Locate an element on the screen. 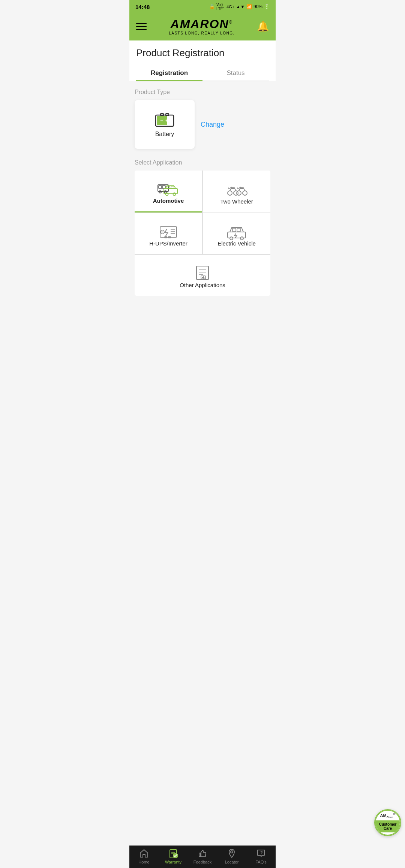 This screenshot has height=868, width=405. tab-registration: Registration is located at coordinates (170, 72).